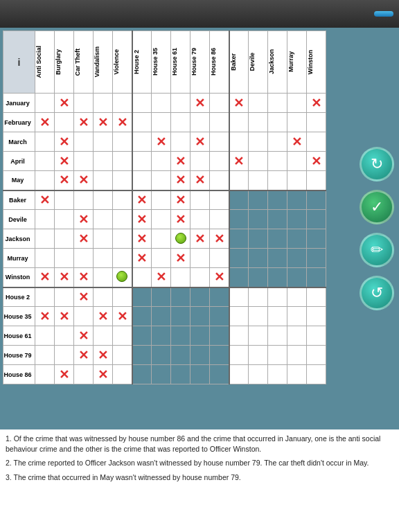 The height and width of the screenshot is (532, 399). What do you see at coordinates (142, 200) in the screenshot?
I see `grid-cell-baker-house-2: ✕` at bounding box center [142, 200].